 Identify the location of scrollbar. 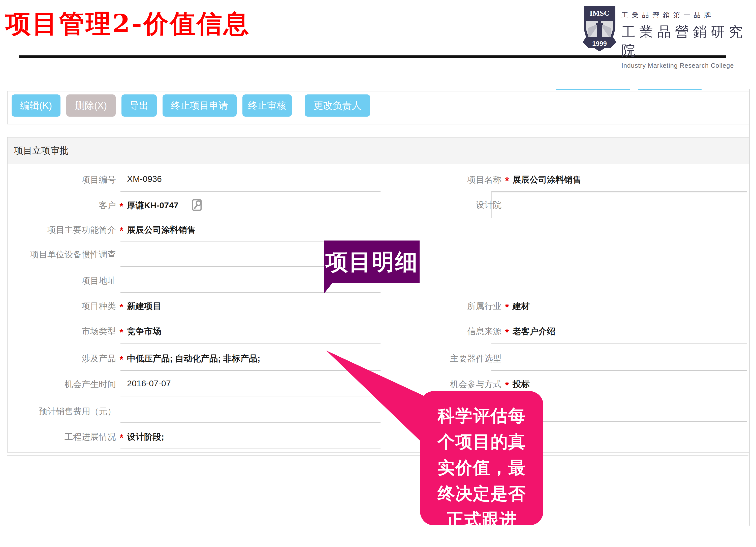
(750, 307).